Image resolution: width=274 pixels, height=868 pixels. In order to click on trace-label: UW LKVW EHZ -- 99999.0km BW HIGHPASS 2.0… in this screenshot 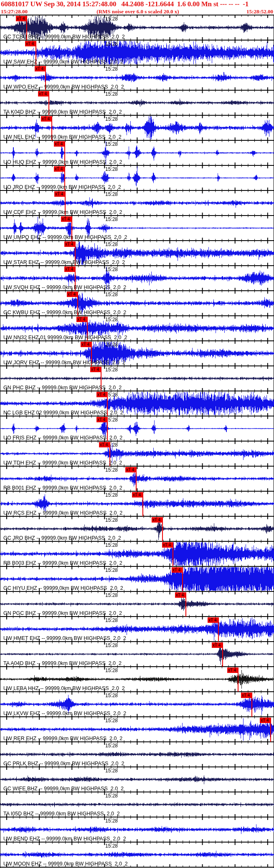, I will do `click(65, 713)`.